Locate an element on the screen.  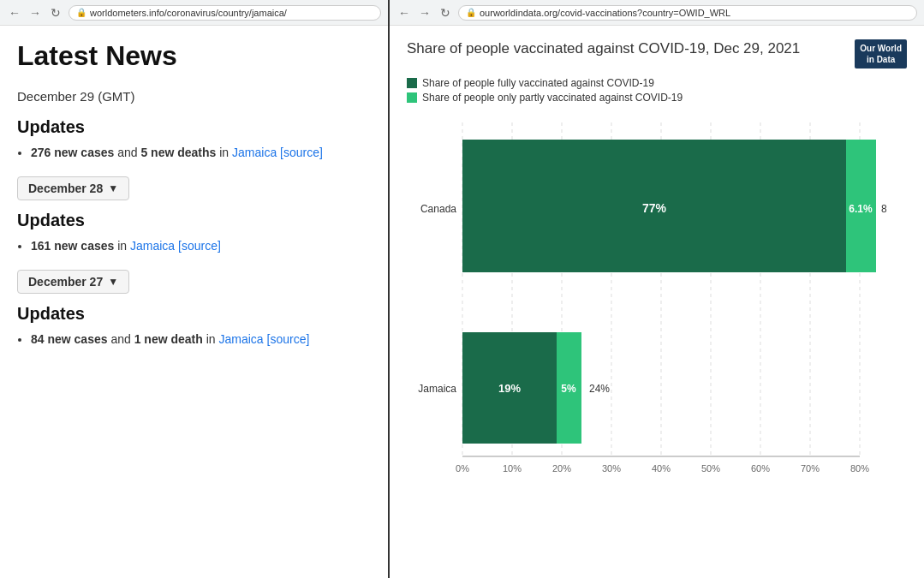
legend-color-partial is located at coordinates (412, 98).